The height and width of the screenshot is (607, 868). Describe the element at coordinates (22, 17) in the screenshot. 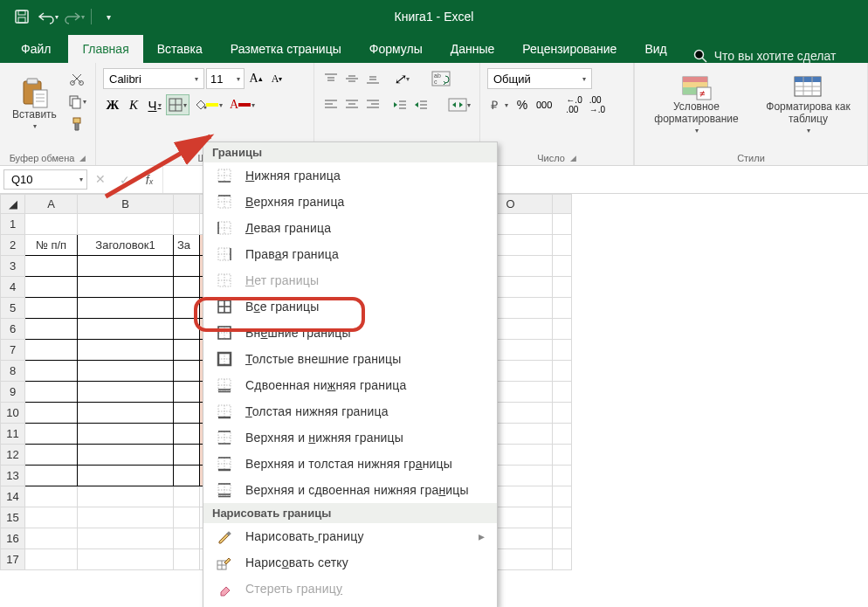

I see `qat-save-button` at that location.